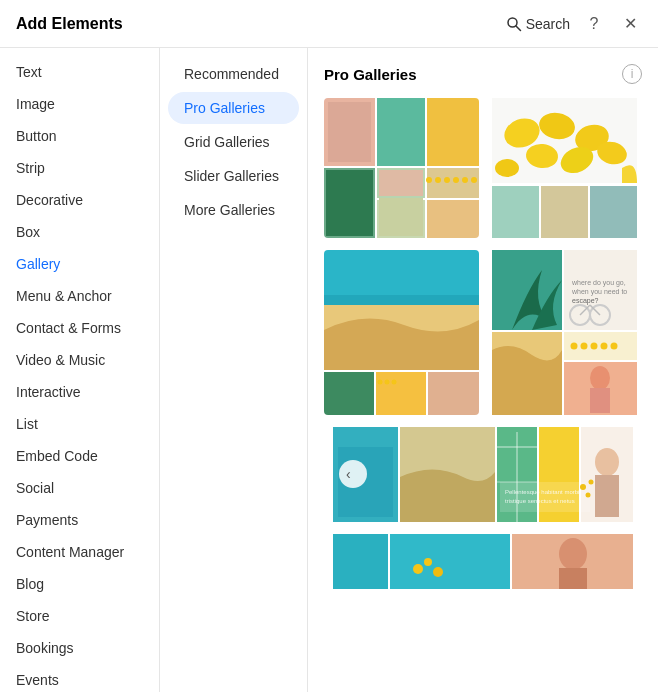  What do you see at coordinates (80, 168) in the screenshot?
I see `sidebar-item-strip: Strip` at bounding box center [80, 168].